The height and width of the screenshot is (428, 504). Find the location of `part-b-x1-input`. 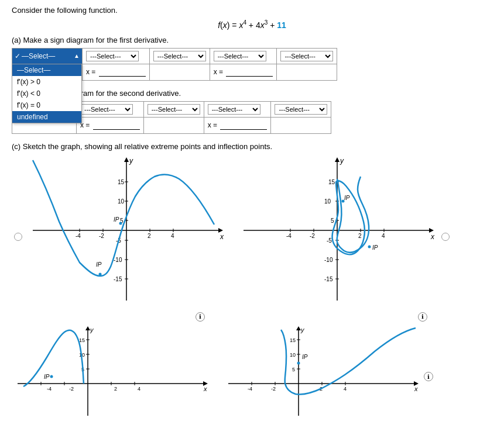

part-b-x1-input is located at coordinates (116, 125).